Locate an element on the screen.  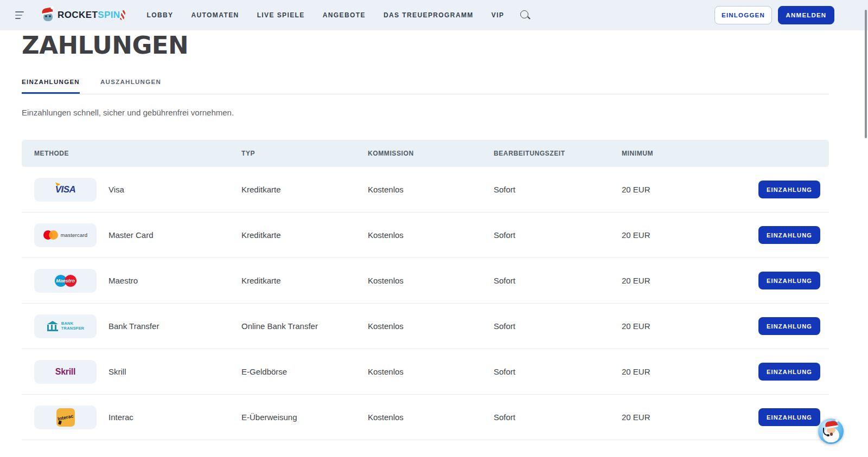
method-name: Skrill is located at coordinates (169, 372).